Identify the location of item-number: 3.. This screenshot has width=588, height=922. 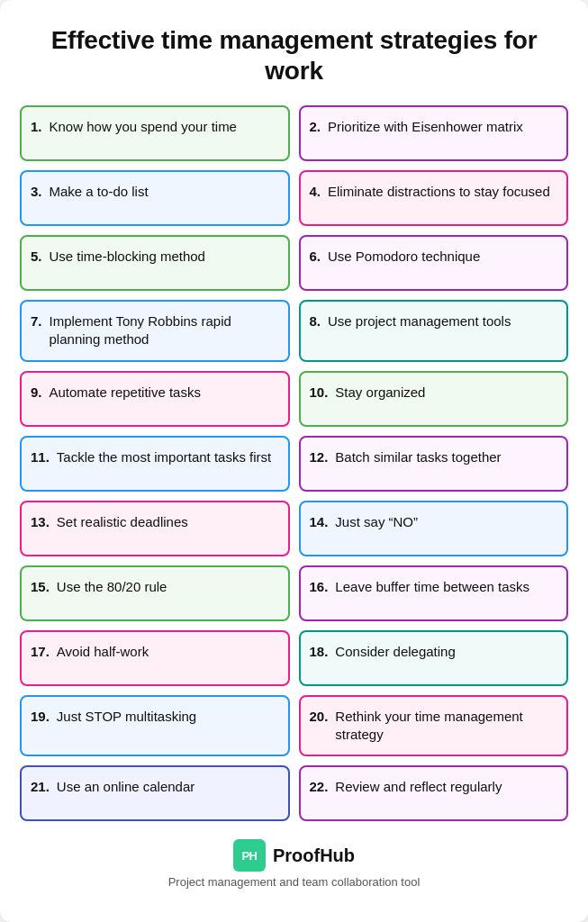
(36, 192).